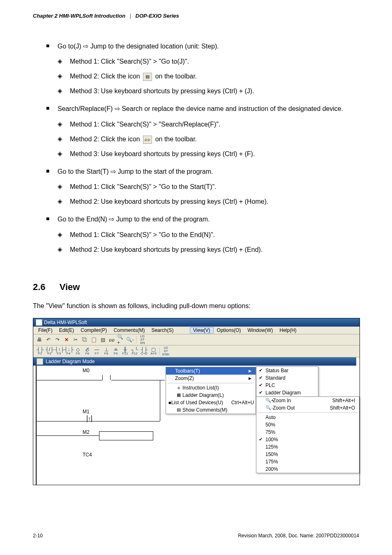 The width and height of the screenshot is (392, 555). What do you see at coordinates (66, 322) in the screenshot?
I see `app-title: Delta HMI-WPLSoft` at bounding box center [66, 322].